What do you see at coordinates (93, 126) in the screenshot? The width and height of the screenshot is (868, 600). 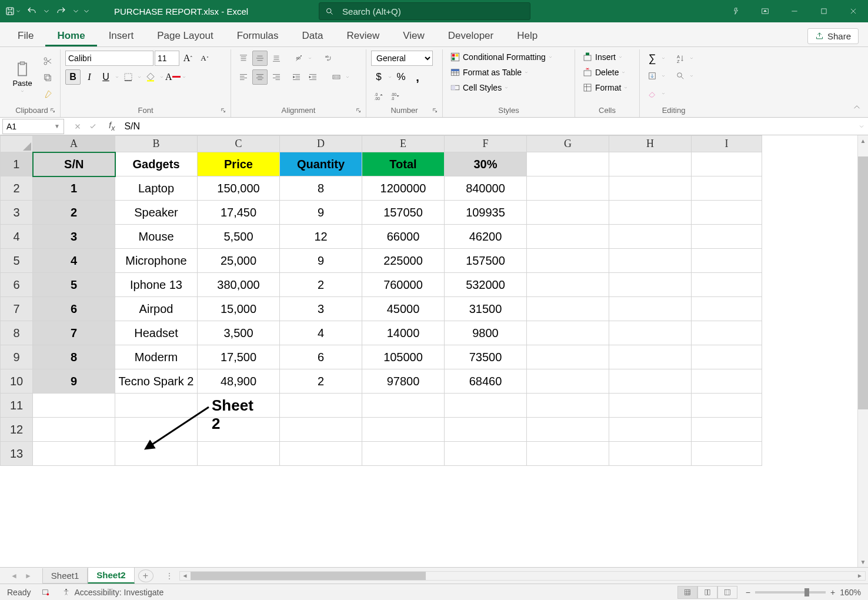 I see `enter-formula-button` at bounding box center [93, 126].